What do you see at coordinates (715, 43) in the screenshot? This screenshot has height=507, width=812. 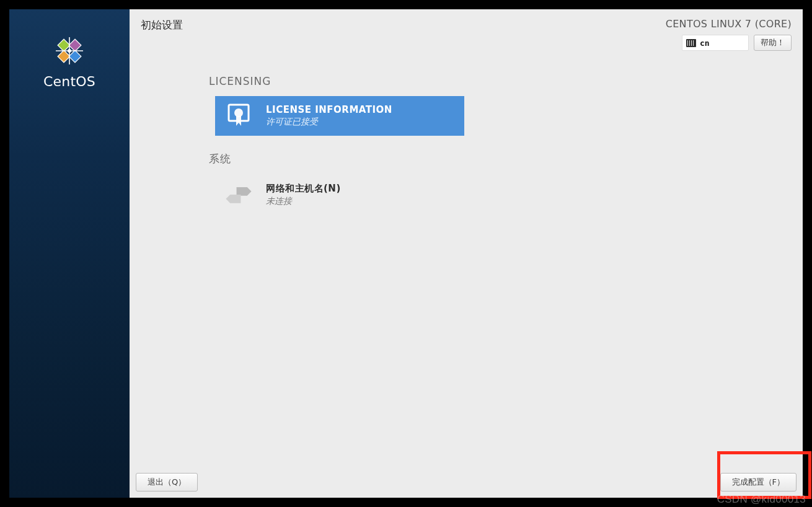 I see `keyboard-layout-indicator: cn` at bounding box center [715, 43].